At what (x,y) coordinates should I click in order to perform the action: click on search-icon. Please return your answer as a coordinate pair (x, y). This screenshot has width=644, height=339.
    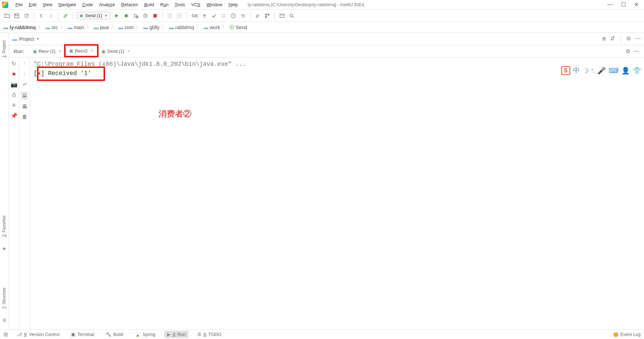
    Looking at the image, I should click on (292, 16).